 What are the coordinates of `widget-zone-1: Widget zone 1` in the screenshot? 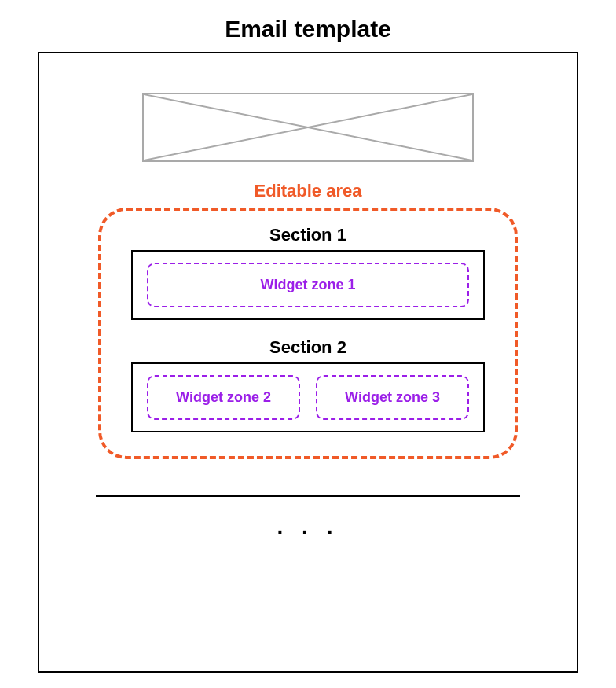 It's located at (308, 285).